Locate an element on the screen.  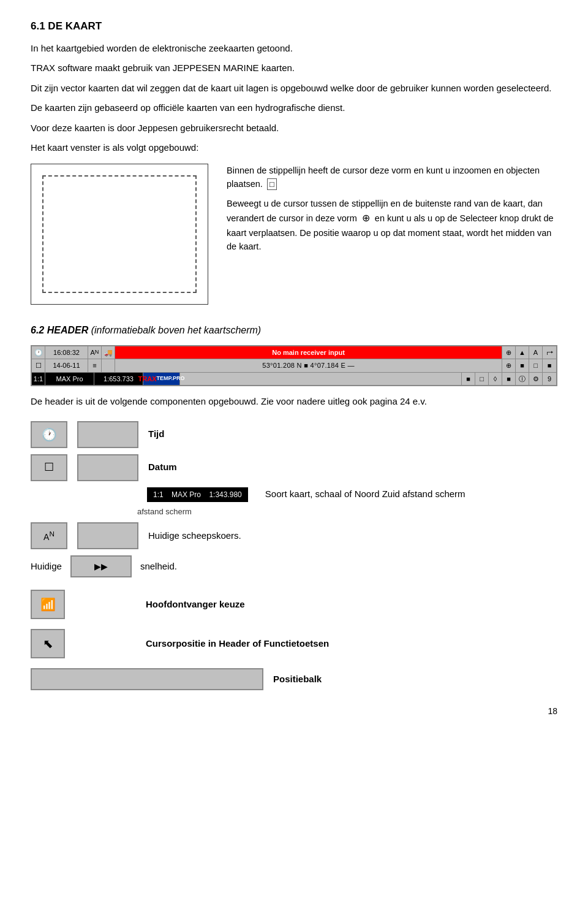
tijd-box2 is located at coordinates (108, 435).